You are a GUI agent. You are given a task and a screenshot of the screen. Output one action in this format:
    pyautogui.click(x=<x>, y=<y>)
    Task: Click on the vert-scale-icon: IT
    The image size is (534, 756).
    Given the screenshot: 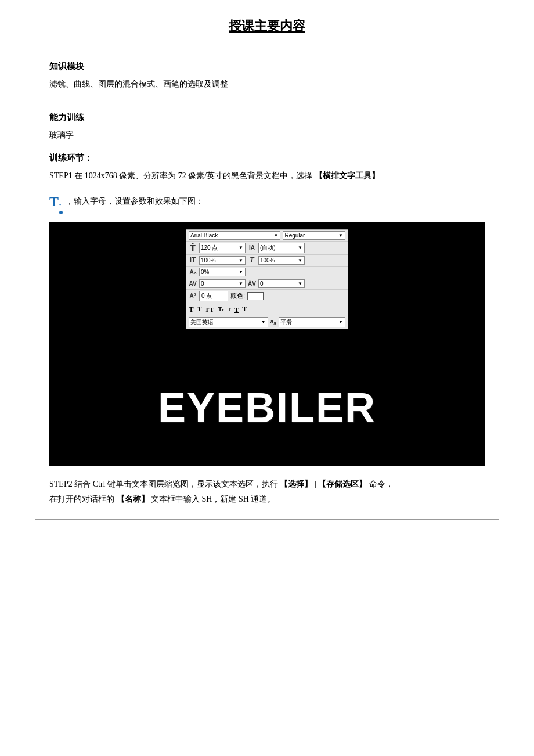 What is the action you would take?
    pyautogui.click(x=193, y=260)
    